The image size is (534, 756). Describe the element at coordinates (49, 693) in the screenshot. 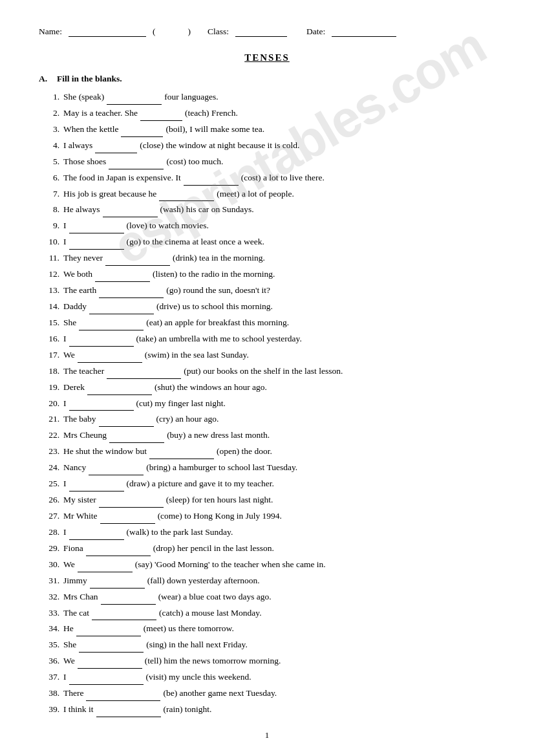

I see `q-number: 38.` at that location.